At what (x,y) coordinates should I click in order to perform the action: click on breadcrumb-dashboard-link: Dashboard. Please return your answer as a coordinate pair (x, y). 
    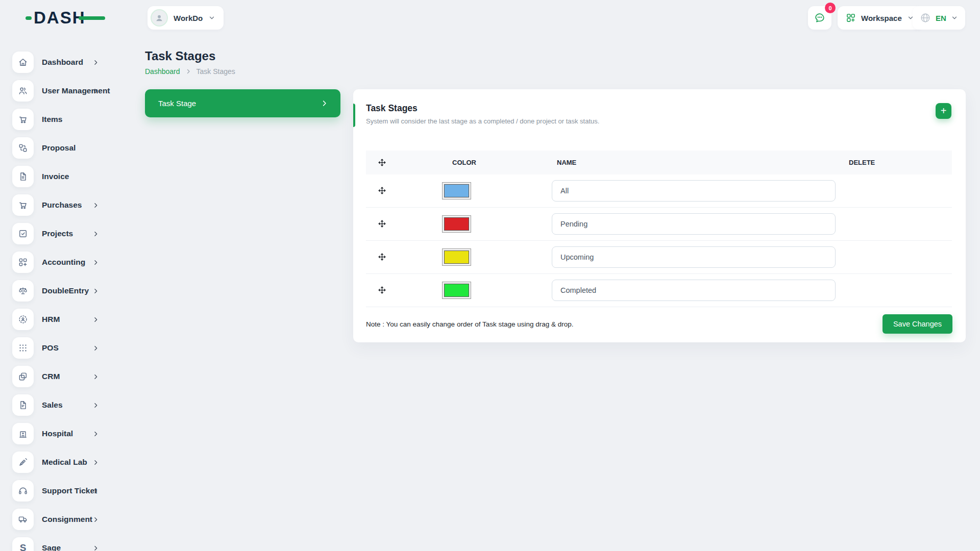
    Looking at the image, I should click on (162, 71).